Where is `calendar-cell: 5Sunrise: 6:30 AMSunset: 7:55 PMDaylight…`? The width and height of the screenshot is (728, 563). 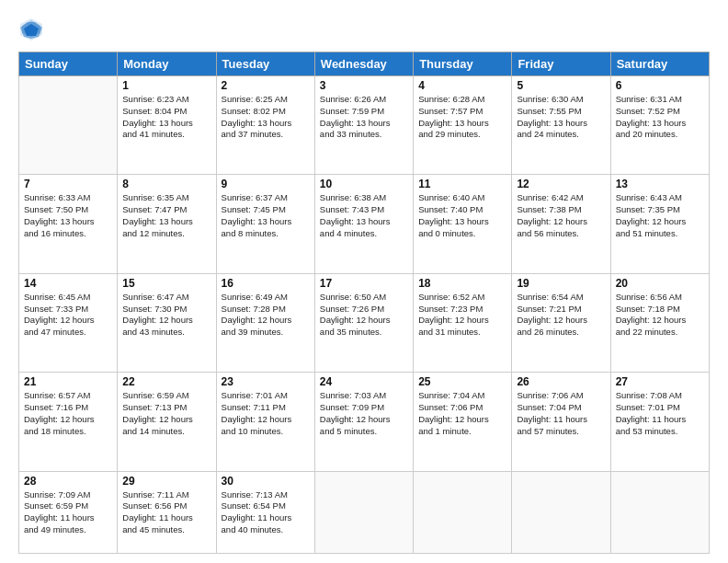
calendar-cell: 5Sunrise: 6:30 AMSunset: 7:55 PMDaylight… is located at coordinates (561, 125).